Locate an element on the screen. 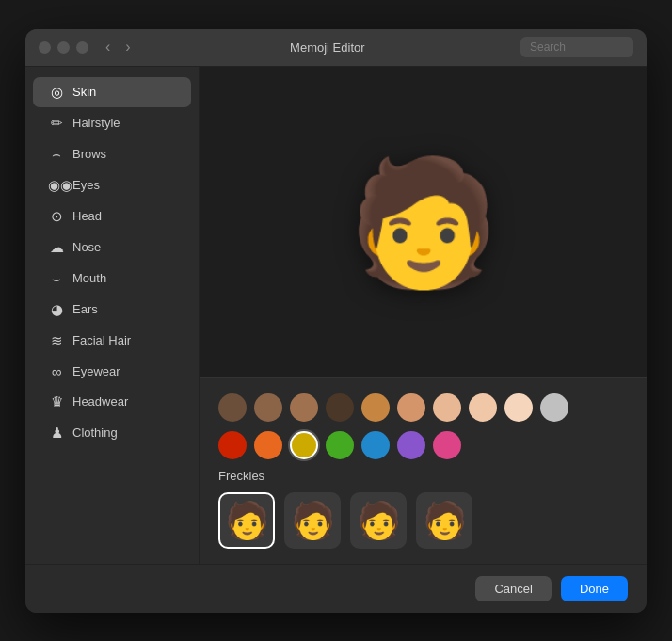 This screenshot has height=641, width=672. color-swatch-r4 is located at coordinates (340, 445).